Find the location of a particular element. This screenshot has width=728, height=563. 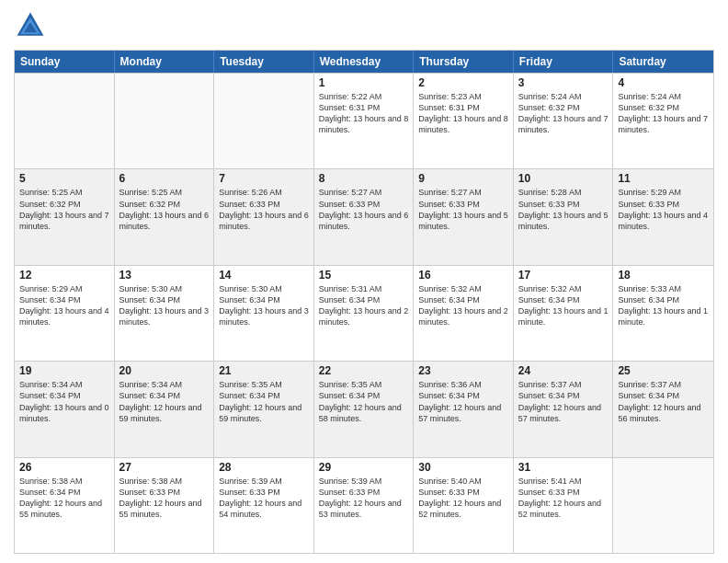

day-info: Sunrise: 5:30 AM Sunset: 6:34 PM Dayligh… is located at coordinates (264, 305).